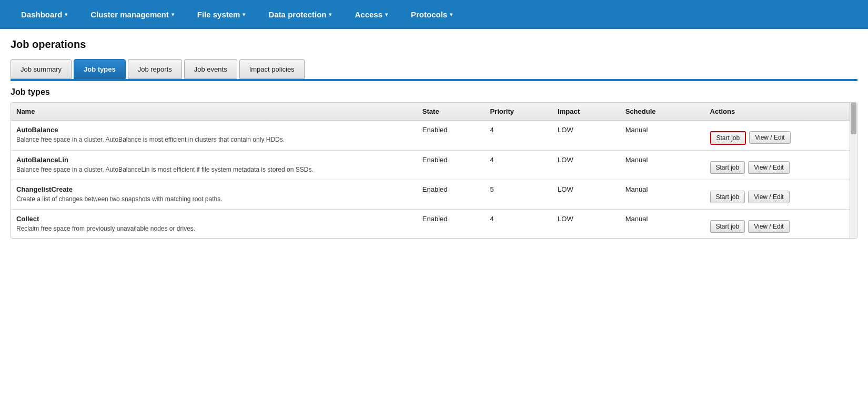 The width and height of the screenshot is (868, 395). What do you see at coordinates (214, 223) in the screenshot?
I see `row-3-name-cell: CollectReclaim free space from previousl…` at bounding box center [214, 223].